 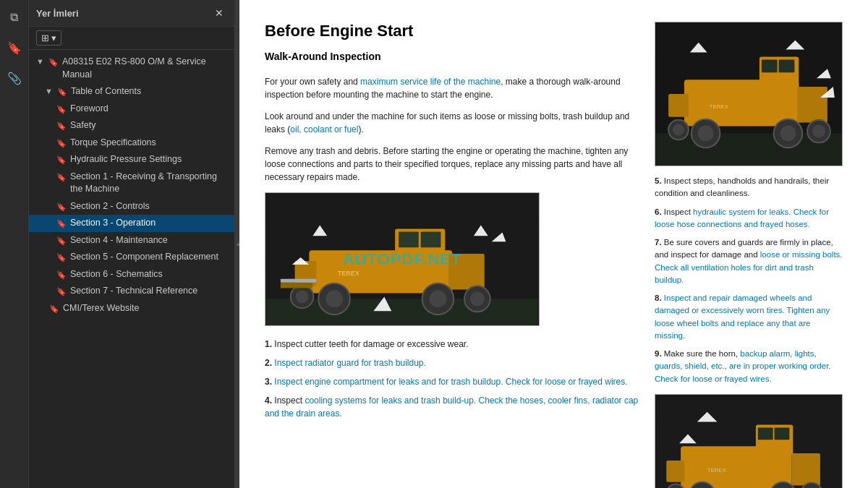 I want to click on dropdown-arrow-icon: ▾, so click(x=54, y=38).